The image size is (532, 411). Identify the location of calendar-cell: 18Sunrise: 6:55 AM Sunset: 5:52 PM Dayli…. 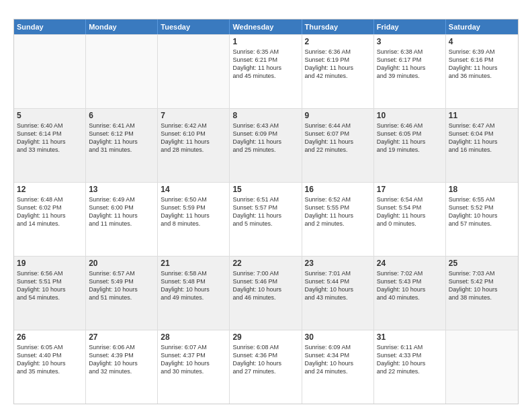
(482, 219).